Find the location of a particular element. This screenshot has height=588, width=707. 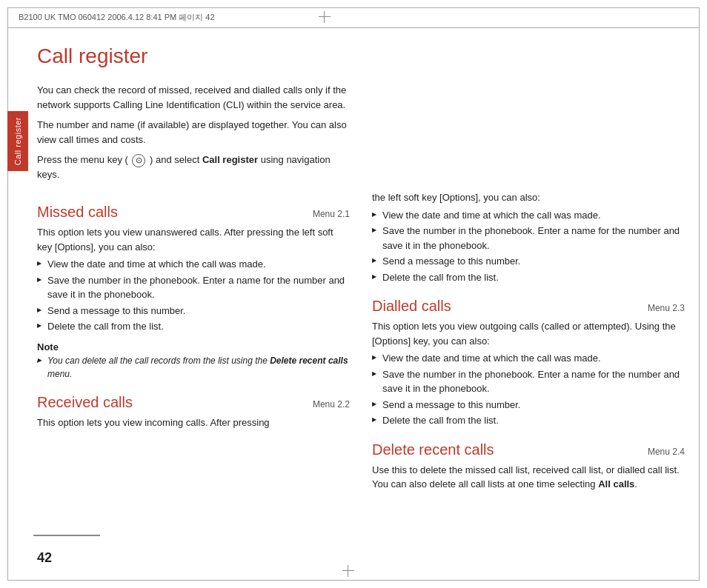

delete-recent-menu: Menu 2.4 is located at coordinates (666, 452).